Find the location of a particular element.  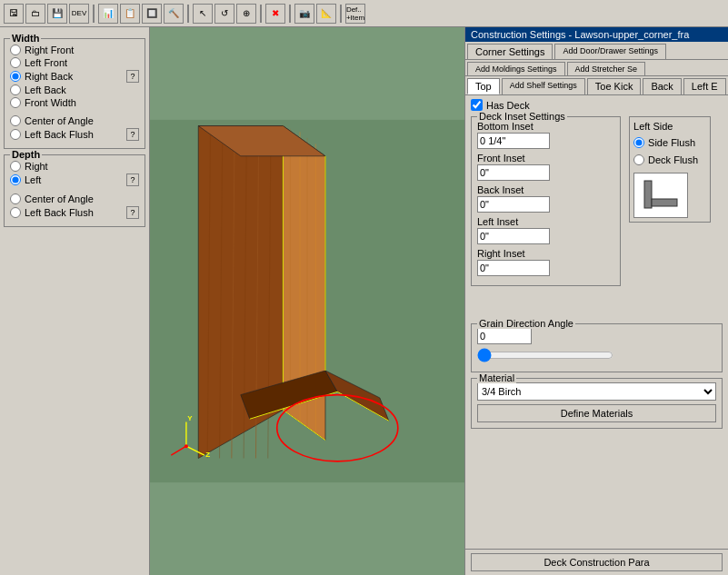

radio-left-front-input is located at coordinates (15, 63).